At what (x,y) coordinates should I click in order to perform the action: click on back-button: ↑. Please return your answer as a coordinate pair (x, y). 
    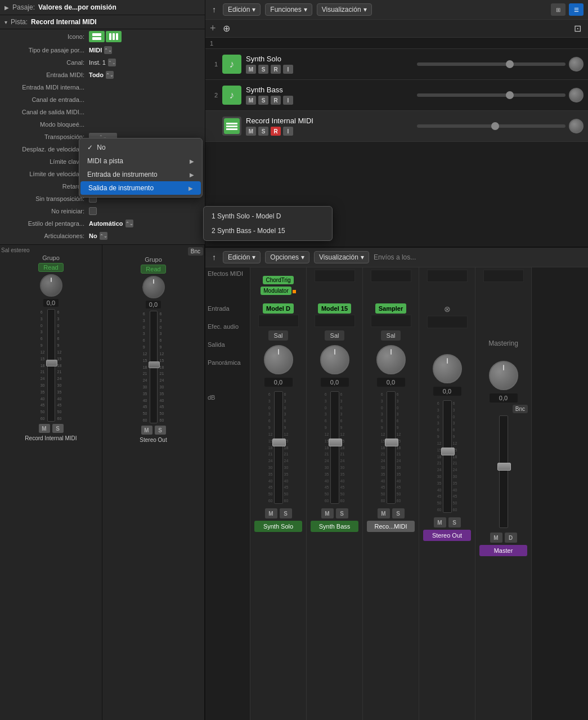
    Looking at the image, I should click on (214, 10).